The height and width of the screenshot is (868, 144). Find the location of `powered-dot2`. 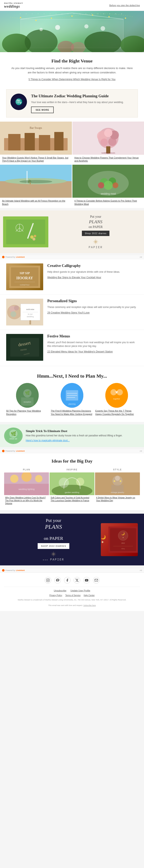

powered-dot2 is located at coordinates (3, 570).